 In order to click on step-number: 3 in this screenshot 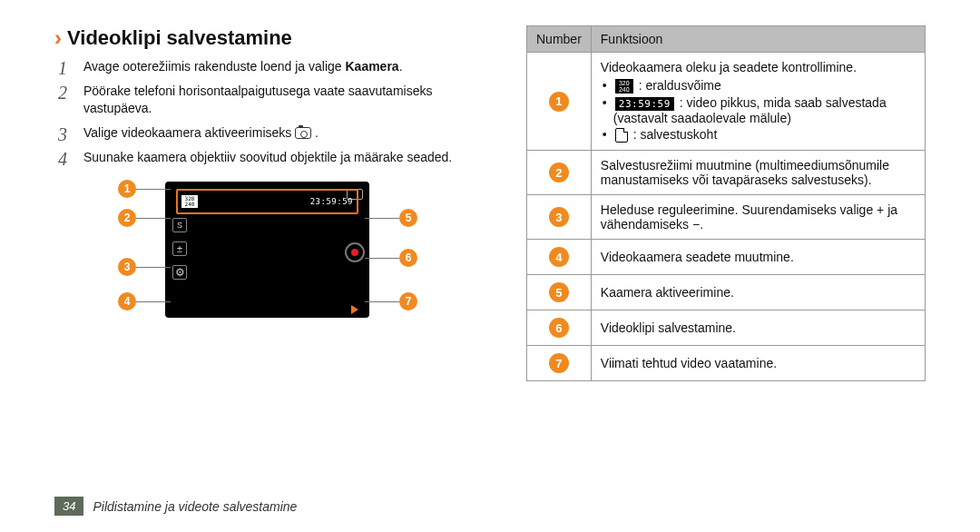, I will do `click(63, 134)`.